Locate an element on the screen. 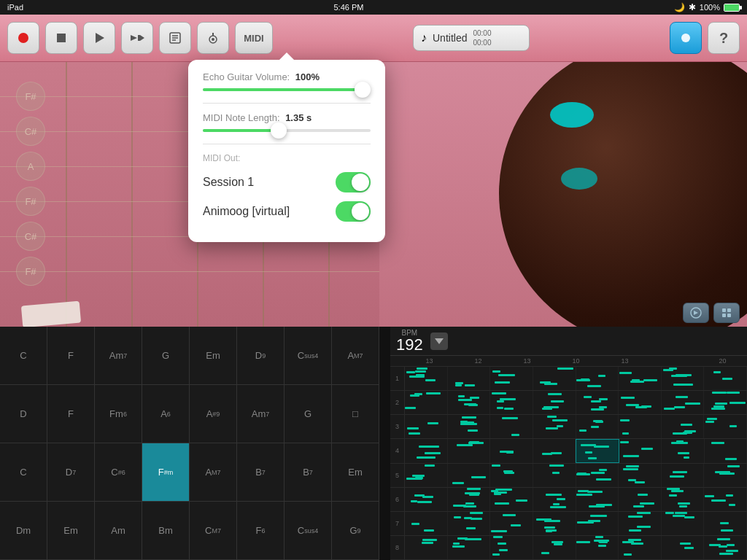  midi-button: MIDI is located at coordinates (254, 38).